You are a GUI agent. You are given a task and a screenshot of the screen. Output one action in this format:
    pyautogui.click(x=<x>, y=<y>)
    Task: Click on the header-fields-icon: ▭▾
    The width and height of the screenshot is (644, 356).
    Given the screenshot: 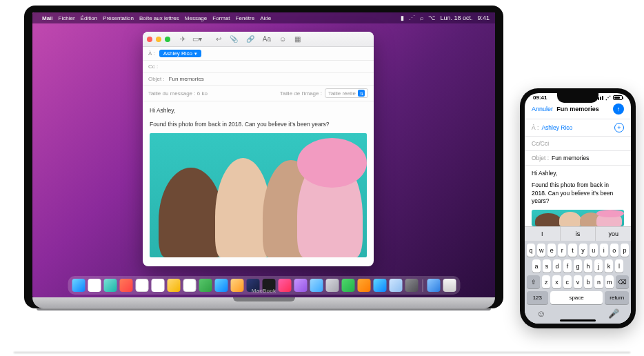 What is the action you would take?
    pyautogui.click(x=197, y=39)
    